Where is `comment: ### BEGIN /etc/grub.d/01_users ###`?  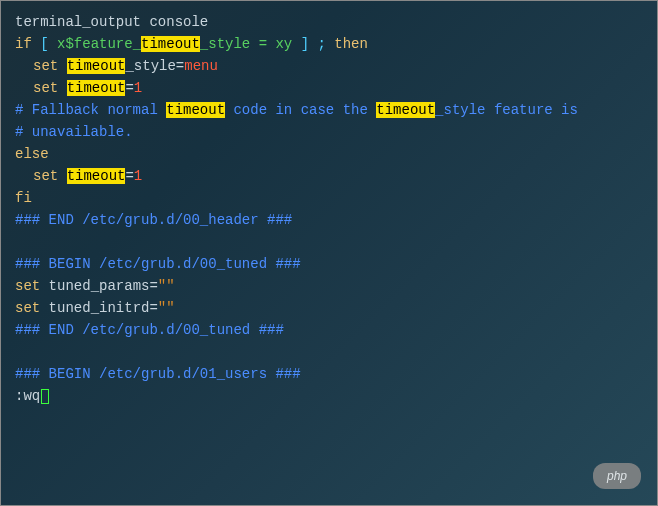 comment: ### BEGIN /etc/grub.d/01_users ### is located at coordinates (158, 374).